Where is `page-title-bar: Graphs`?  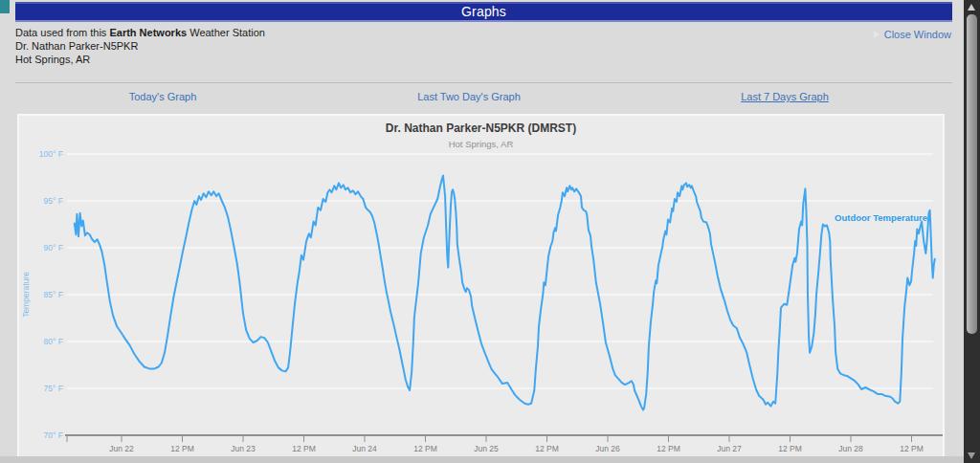
page-title-bar: Graphs is located at coordinates (484, 11).